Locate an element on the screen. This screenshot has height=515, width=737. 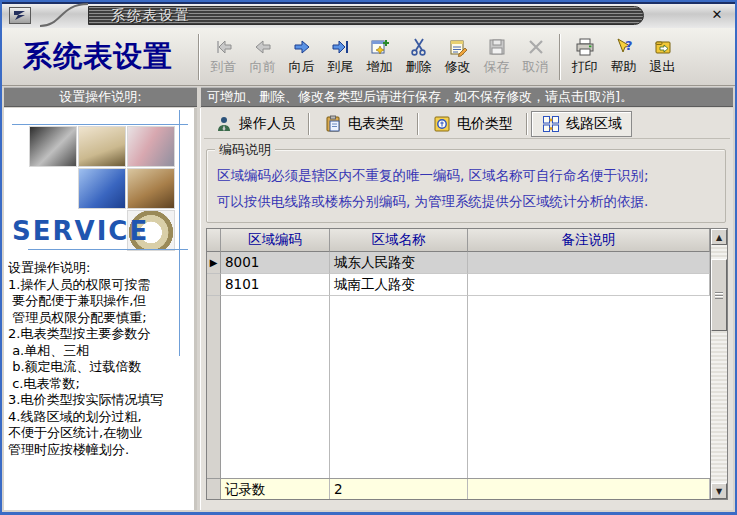
print-label: 打印 is located at coordinates (585, 67).